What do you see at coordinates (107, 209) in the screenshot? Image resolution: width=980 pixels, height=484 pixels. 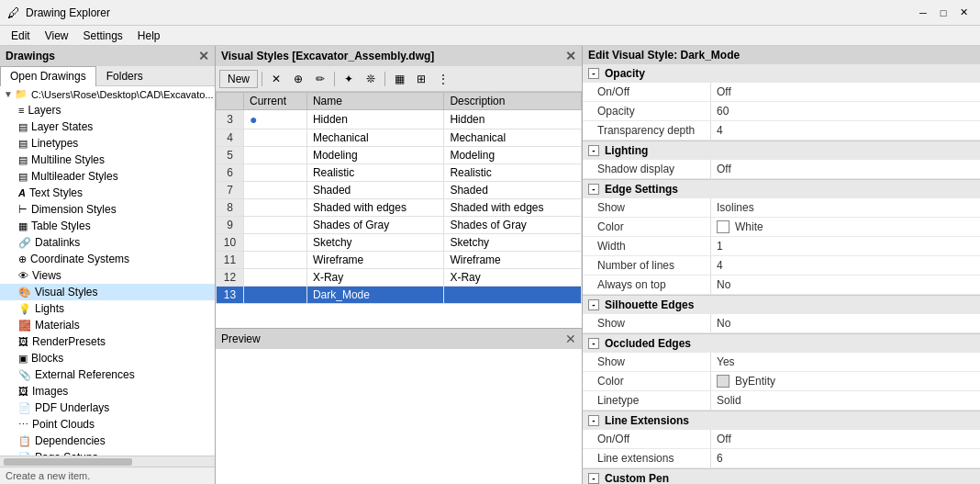 I see `tree-item-dimension-styles: ⊢ Dimension Styles` at bounding box center [107, 209].